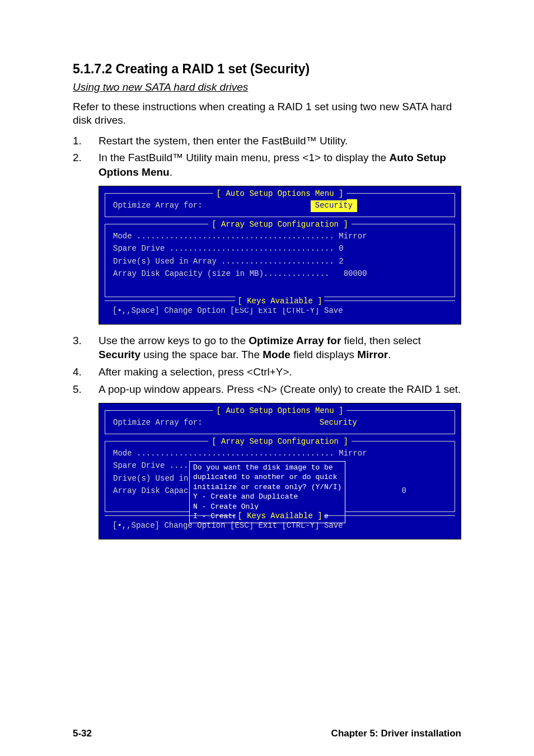  Describe the element at coordinates (244, 158) in the screenshot. I see `text-fragment: In the FastBuild™ Utility main menu, pre…` at that location.